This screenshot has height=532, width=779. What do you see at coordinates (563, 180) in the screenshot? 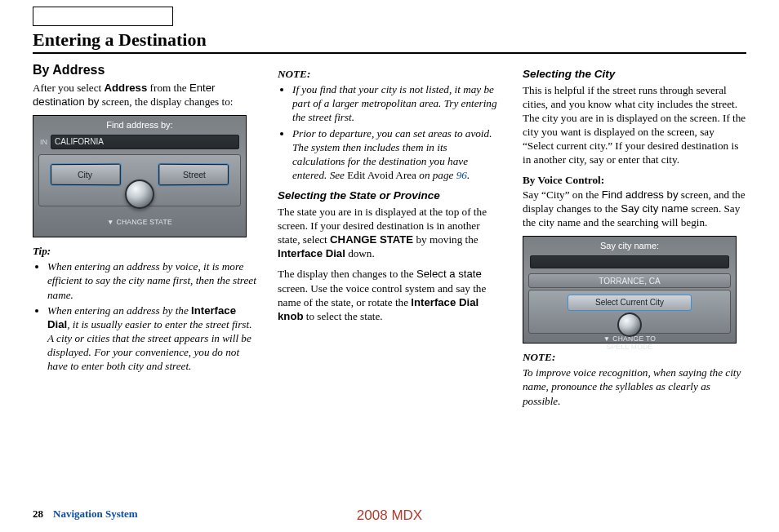
I see `voice-control-heading: By Voice Control:` at bounding box center [563, 180].